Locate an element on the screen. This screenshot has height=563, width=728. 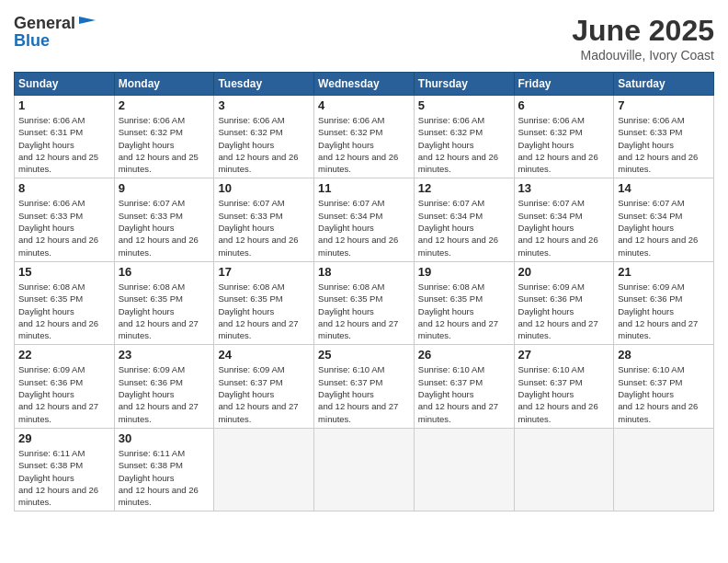
day-number: 5 is located at coordinates (464, 105).